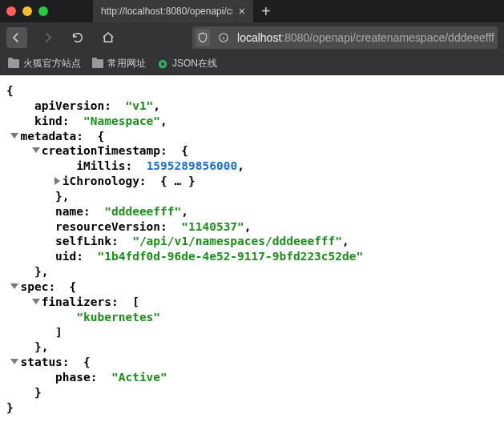 The width and height of the screenshot is (504, 430). What do you see at coordinates (203, 38) in the screenshot?
I see `shield-icon` at bounding box center [203, 38].